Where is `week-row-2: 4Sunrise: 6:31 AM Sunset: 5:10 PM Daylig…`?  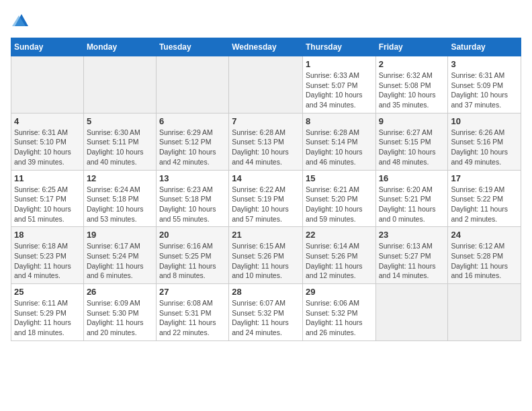 week-row-2: 4Sunrise: 6:31 AM Sunset: 5:10 PM Daylig… is located at coordinates (266, 141).